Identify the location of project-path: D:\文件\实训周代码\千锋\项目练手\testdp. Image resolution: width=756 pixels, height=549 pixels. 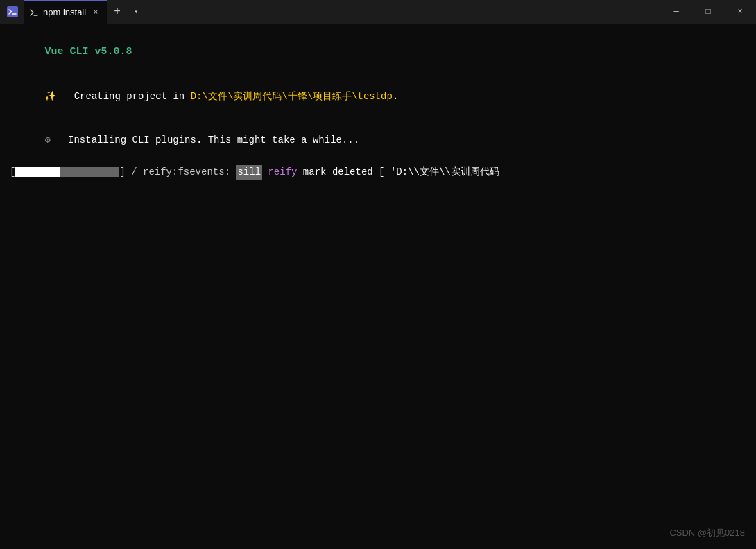
(291, 96).